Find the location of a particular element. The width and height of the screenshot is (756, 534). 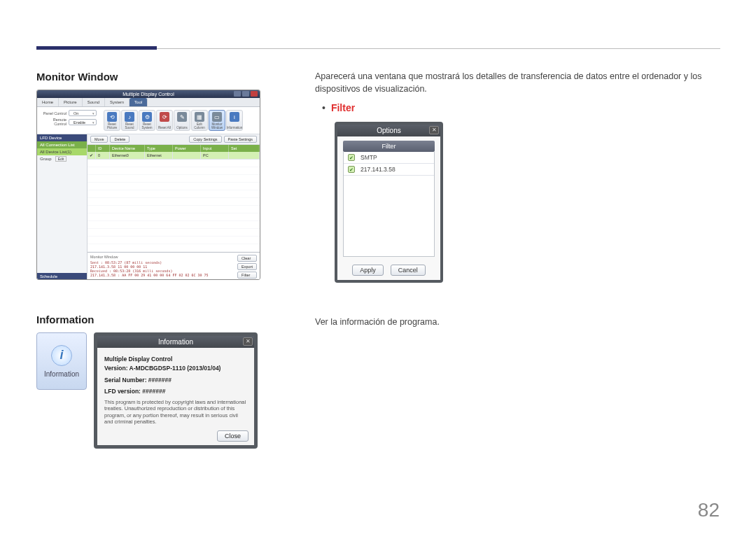

sidebar-all-connection: All Connection List is located at coordinates (62, 145).